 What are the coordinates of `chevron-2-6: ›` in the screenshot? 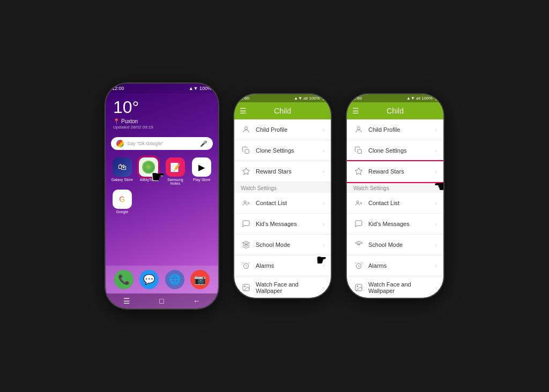 It's located at (324, 245).